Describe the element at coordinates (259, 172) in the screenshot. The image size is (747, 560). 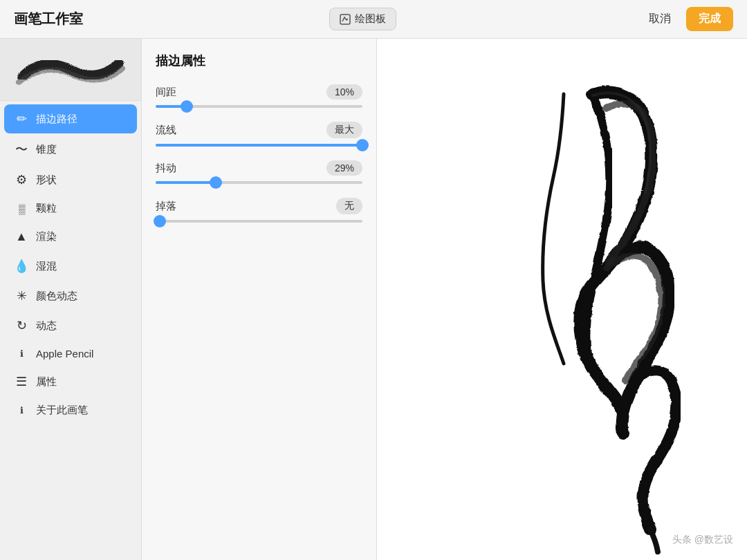
I see `jitter-slider-row: 抖动 29%` at that location.